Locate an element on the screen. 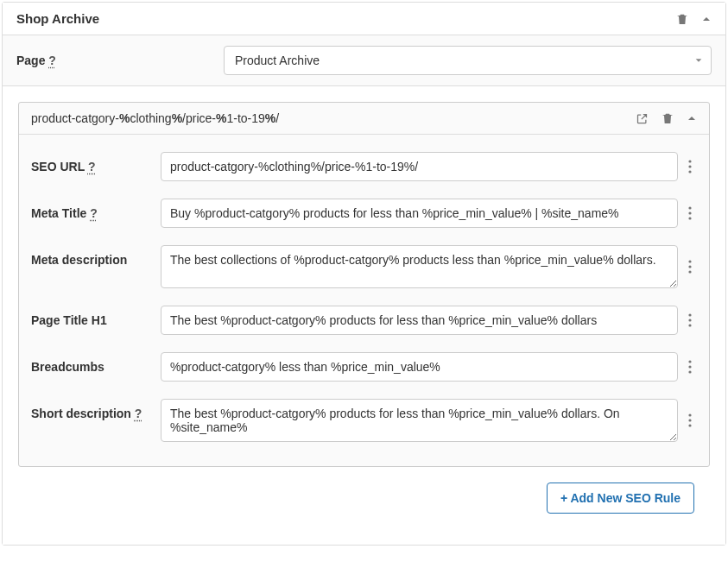  breadcrumbs-input is located at coordinates (420, 367).